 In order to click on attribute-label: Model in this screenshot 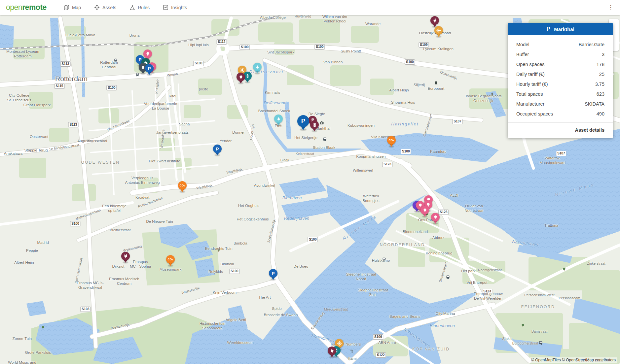, I will do `click(523, 45)`.